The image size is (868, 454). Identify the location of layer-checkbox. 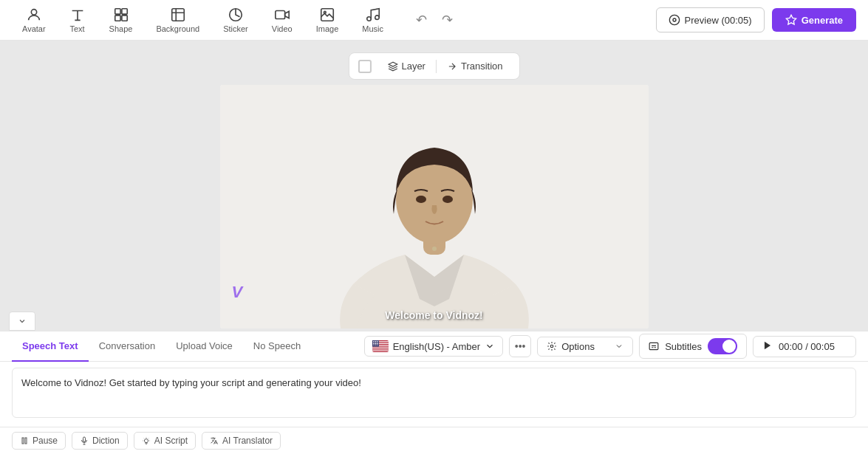
(364, 66).